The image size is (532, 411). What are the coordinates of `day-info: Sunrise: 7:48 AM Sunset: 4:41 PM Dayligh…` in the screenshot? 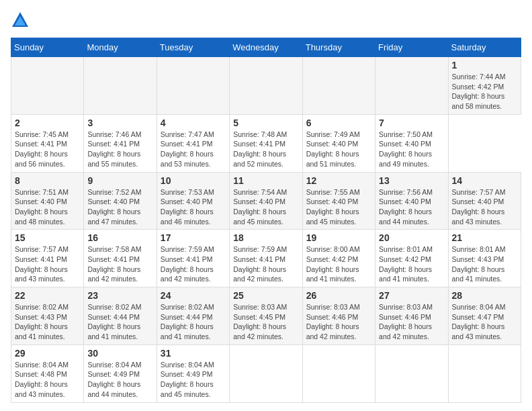 It's located at (266, 149).